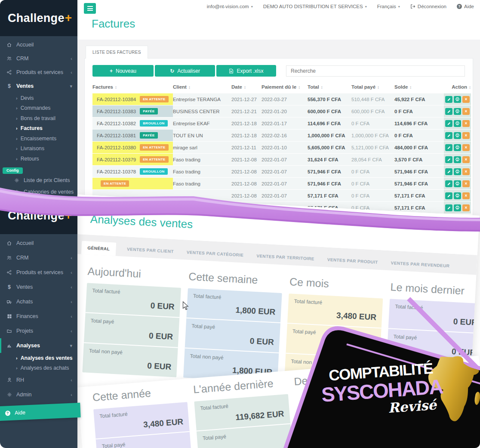 This screenshot has width=480, height=448. Describe the element at coordinates (39, 98) in the screenshot. I see `sidebar-subitem-devis: ›Devis` at that location.